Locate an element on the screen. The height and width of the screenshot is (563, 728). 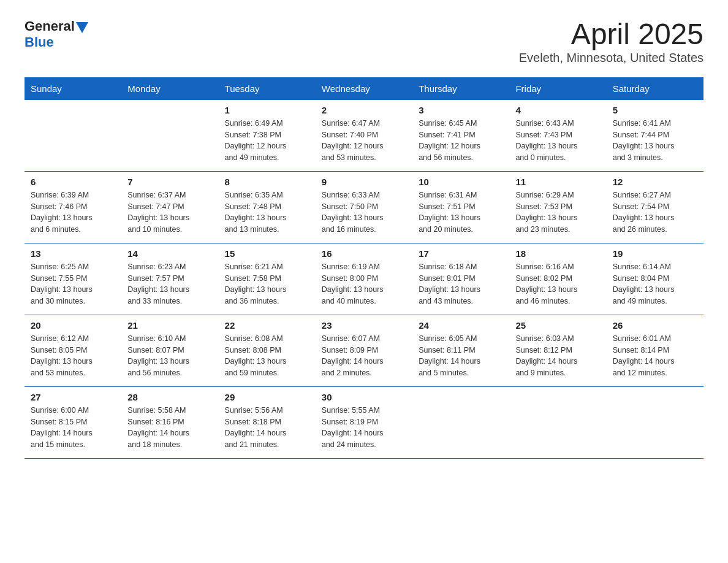
day-number: 6 is located at coordinates (73, 182).